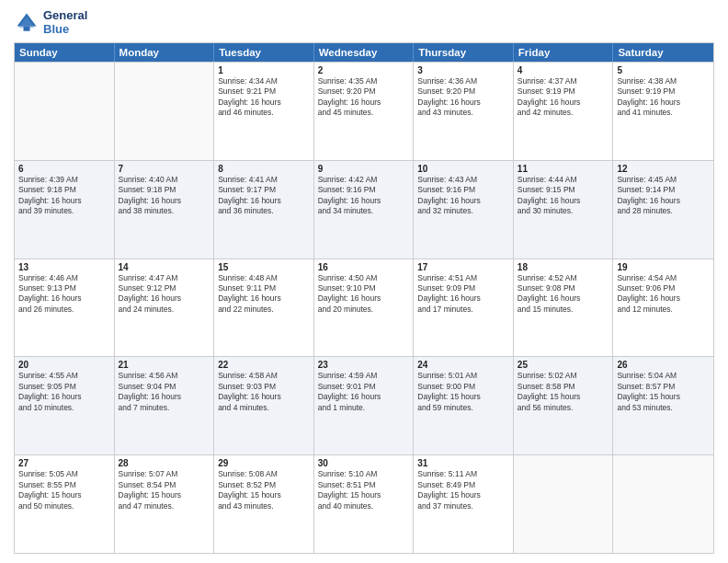 Image resolution: width=728 pixels, height=563 pixels. What do you see at coordinates (564, 111) in the screenshot?
I see `calendar-cell: 4Sunrise: 4:37 AM Sunset: 9:19 PM Daylig…` at bounding box center [564, 111].